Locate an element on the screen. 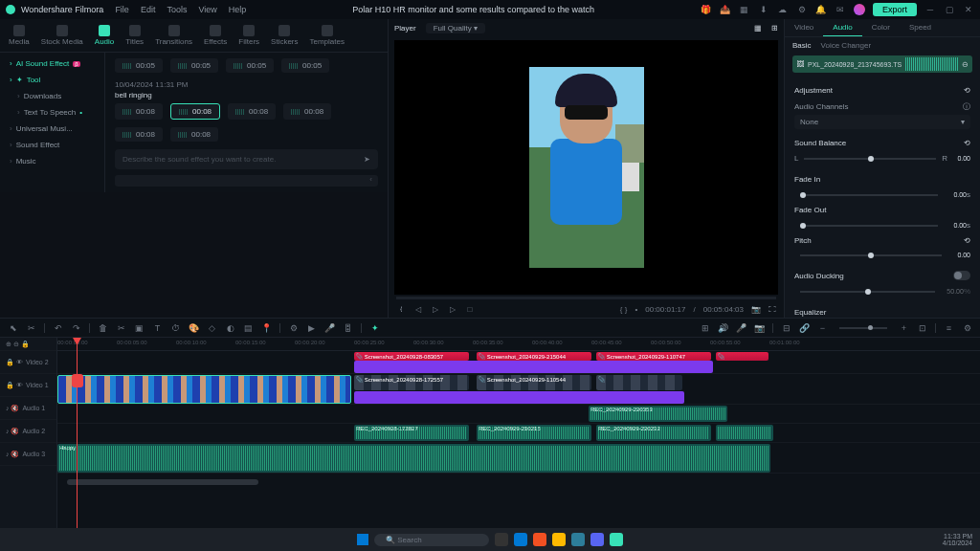 The height and width of the screenshot is (551, 980). file-strip: 🖼 PXL_20240928_213745693.TS ⊖ is located at coordinates (882, 64).